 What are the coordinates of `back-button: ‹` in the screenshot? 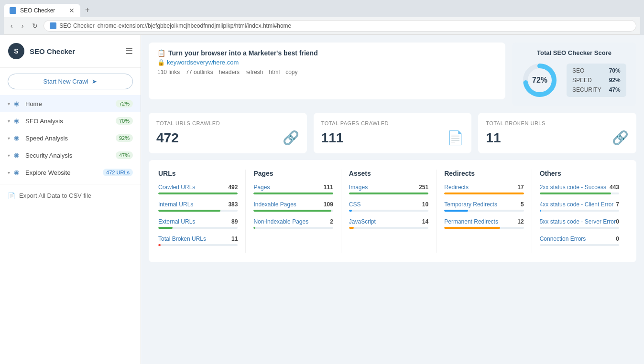 It's located at (11, 26).